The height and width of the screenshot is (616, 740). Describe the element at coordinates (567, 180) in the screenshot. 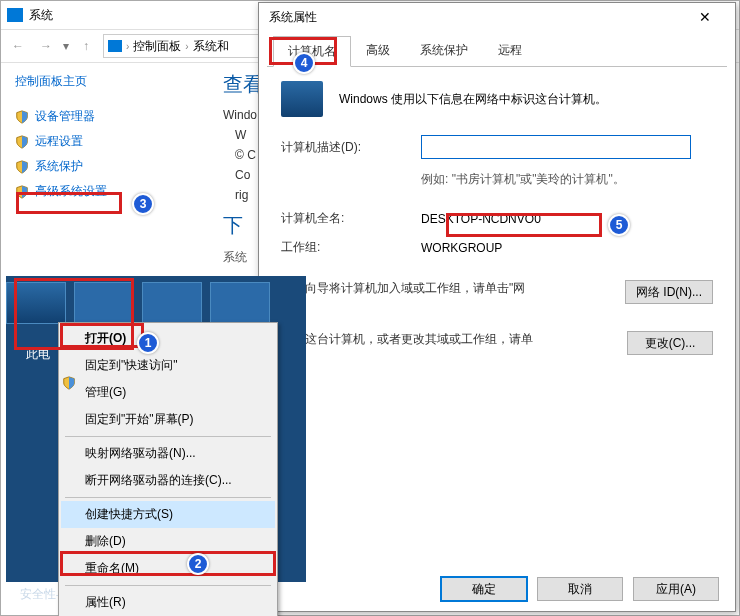

I see `desc-hint: 例如: "书房计算机"或"美玲的计算机"。` at that location.